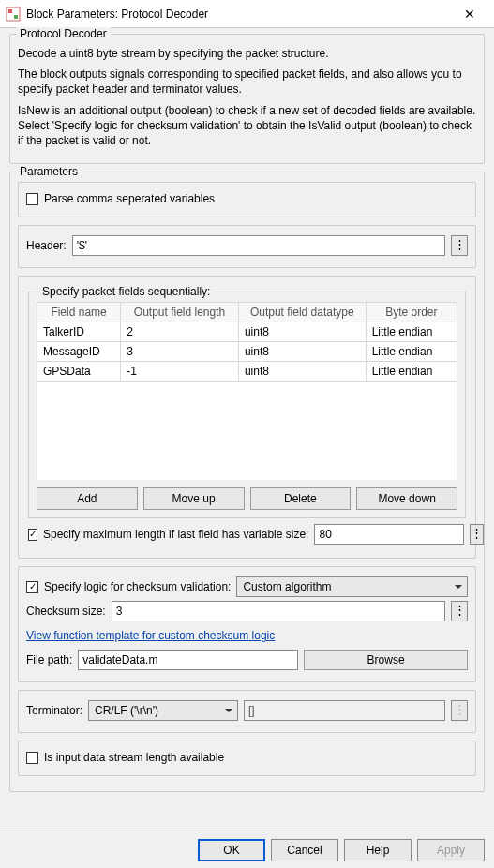  Describe the element at coordinates (187, 660) in the screenshot. I see `filepath-input` at that location.